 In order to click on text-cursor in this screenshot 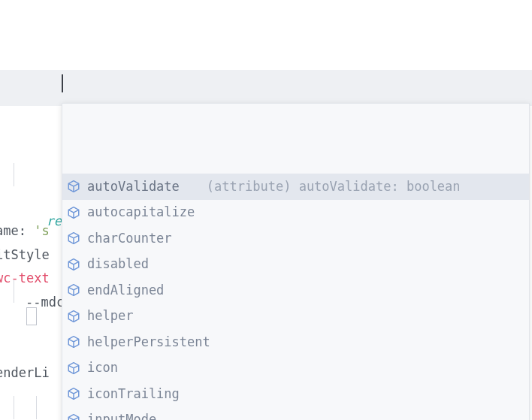, I will do `click(62, 83)`.